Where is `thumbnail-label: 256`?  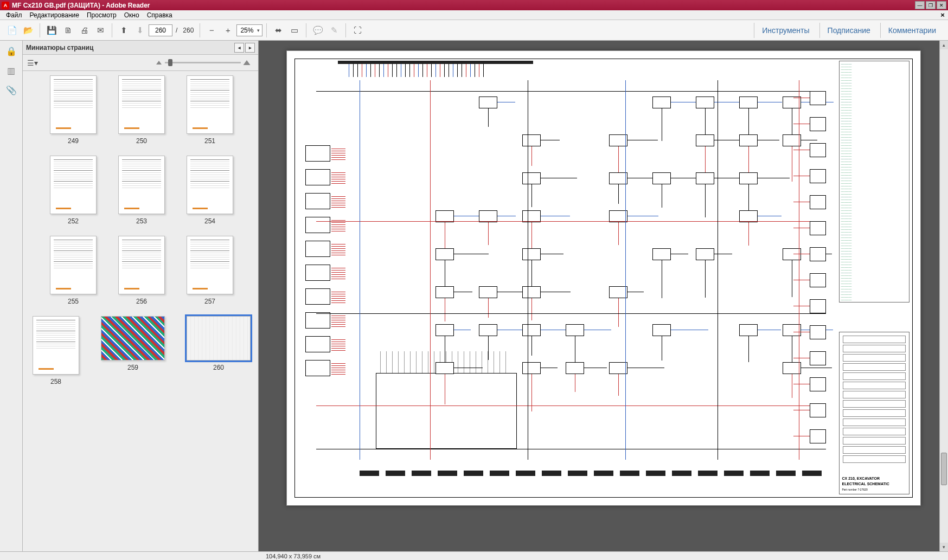
thumbnail-label: 256 is located at coordinates (142, 301).